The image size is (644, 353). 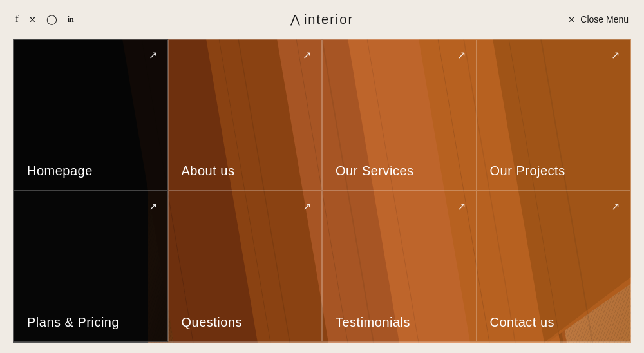 What do you see at coordinates (322, 19) in the screenshot?
I see `logo: ⋀ interior` at bounding box center [322, 19].